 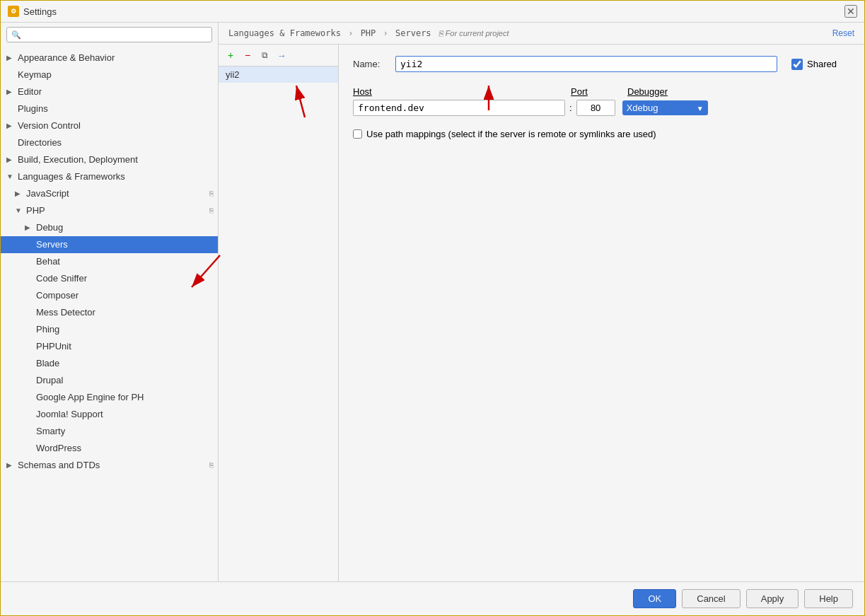 What do you see at coordinates (109, 465) in the screenshot?
I see `sidebar-item-schemas: ▶ Schemas and DTDs ⎘` at bounding box center [109, 465].